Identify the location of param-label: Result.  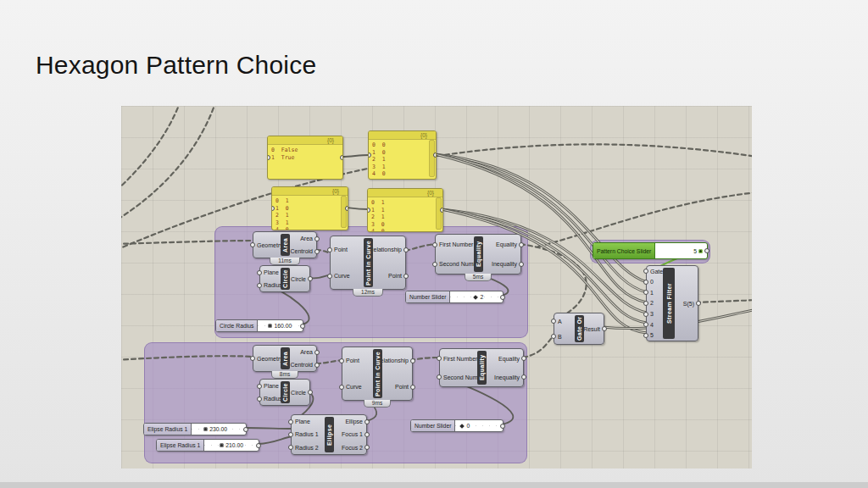
(592, 329).